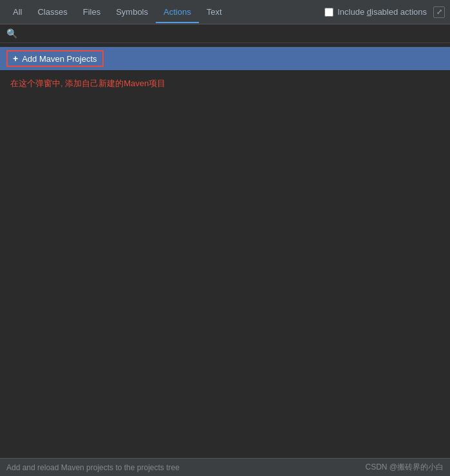 The width and height of the screenshot is (450, 476). Describe the element at coordinates (132, 13) in the screenshot. I see `tab-symbols: Symbols` at that location.